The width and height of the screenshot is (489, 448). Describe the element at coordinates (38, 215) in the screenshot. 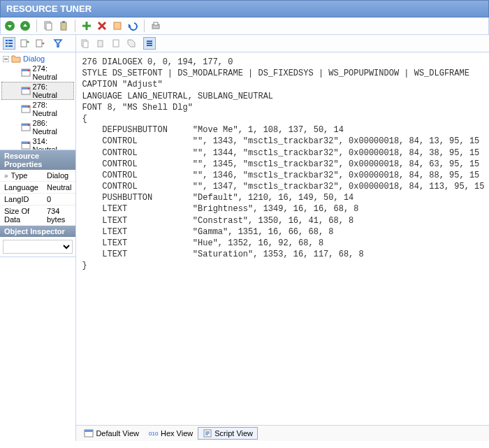

I see `property-row: Size Of Data734 bytes` at that location.